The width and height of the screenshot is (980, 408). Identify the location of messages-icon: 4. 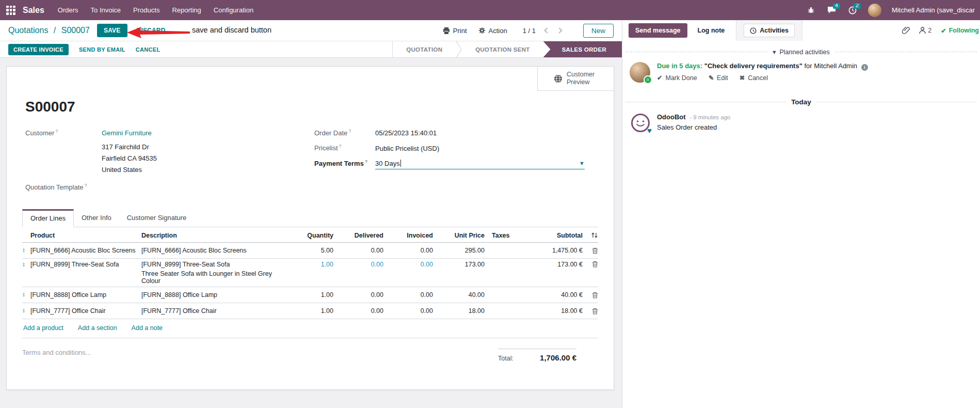
(832, 10).